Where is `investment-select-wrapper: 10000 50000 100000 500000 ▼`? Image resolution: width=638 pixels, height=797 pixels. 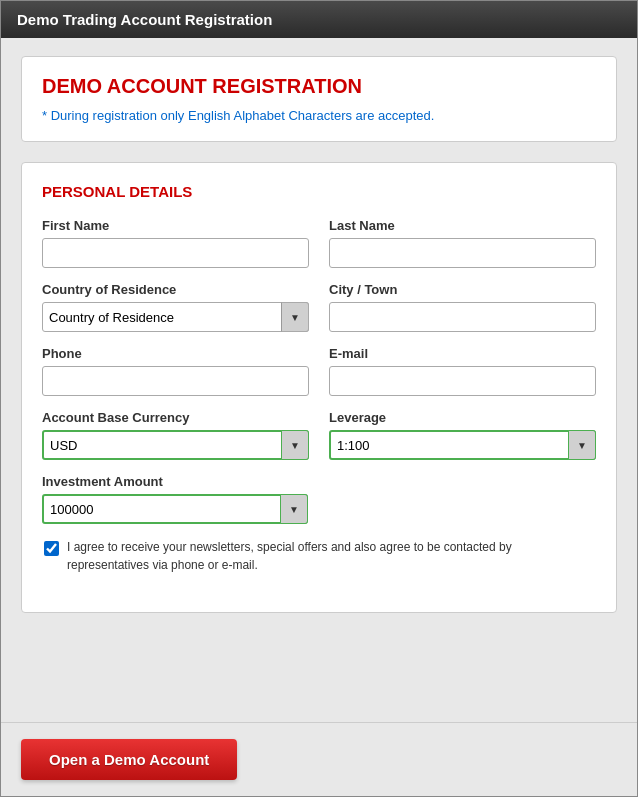
investment-select-wrapper: 10000 50000 100000 500000 ▼ is located at coordinates (175, 509).